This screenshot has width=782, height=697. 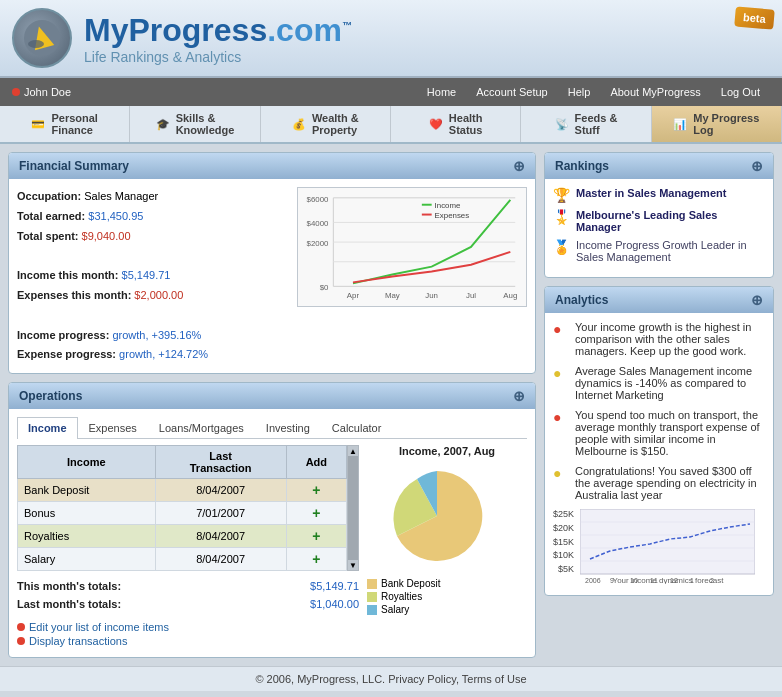 What do you see at coordinates (299, 124) in the screenshot?
I see `wealth-icon: 💰` at bounding box center [299, 124].